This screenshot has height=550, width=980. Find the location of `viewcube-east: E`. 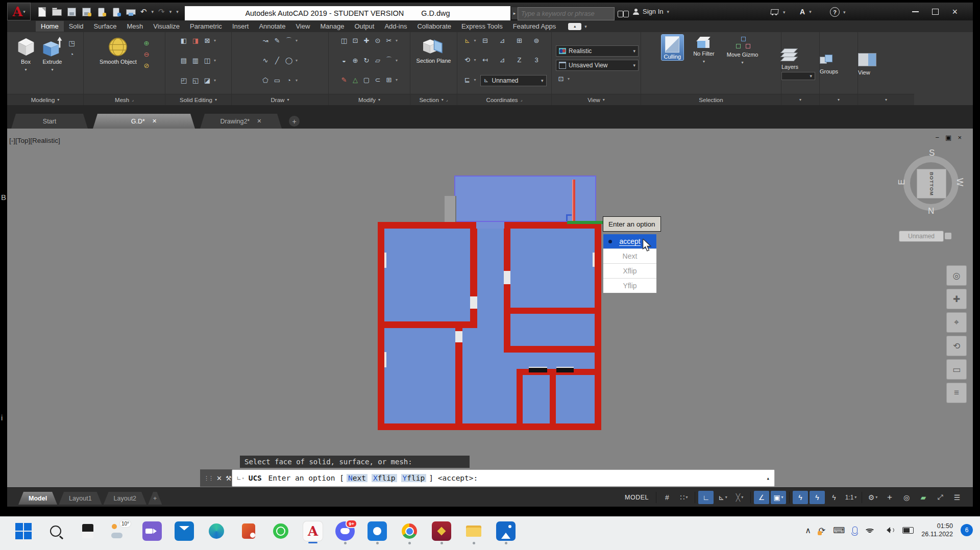

viewcube-east: E is located at coordinates (902, 182).